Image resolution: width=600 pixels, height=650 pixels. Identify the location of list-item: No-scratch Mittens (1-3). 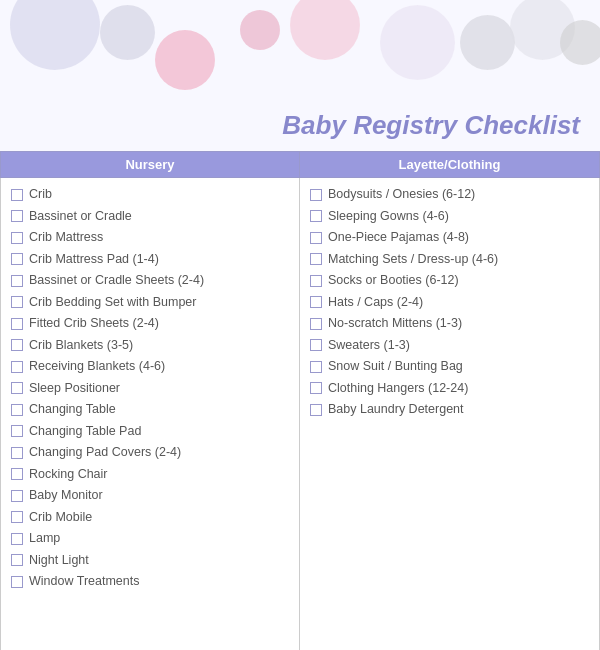
(450, 324).